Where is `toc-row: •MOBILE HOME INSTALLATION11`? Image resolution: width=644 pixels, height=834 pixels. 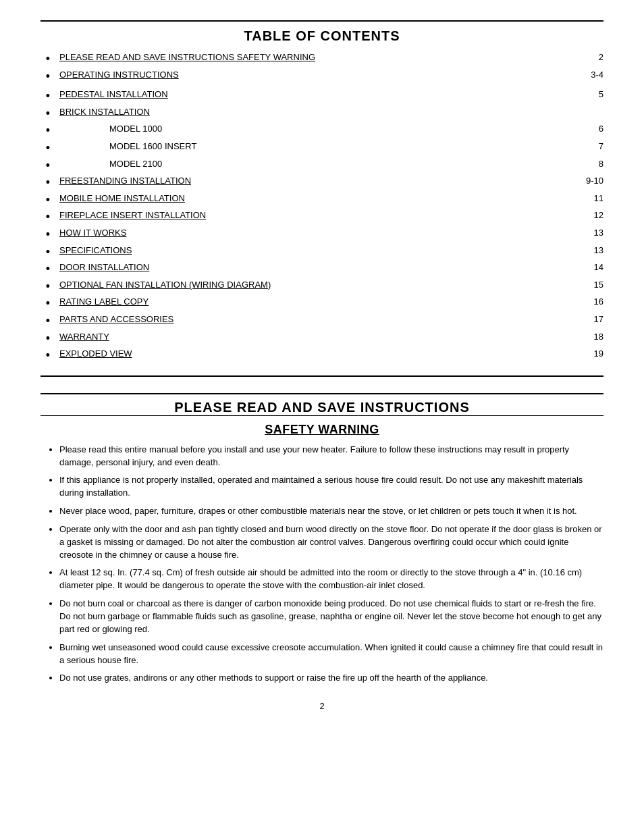
toc-row: •MOBILE HOME INSTALLATION11 is located at coordinates (322, 201).